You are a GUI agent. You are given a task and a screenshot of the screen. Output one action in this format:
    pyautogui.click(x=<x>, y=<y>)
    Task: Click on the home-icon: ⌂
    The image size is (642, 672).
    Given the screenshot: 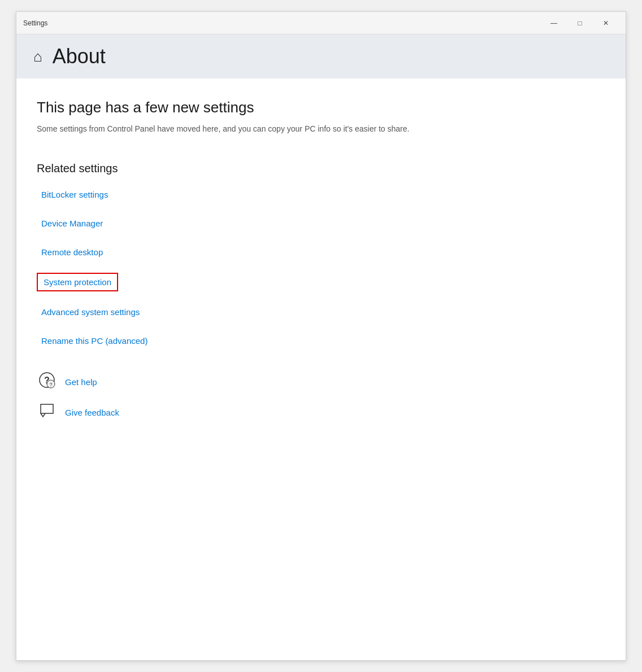 What is the action you would take?
    pyautogui.click(x=38, y=56)
    